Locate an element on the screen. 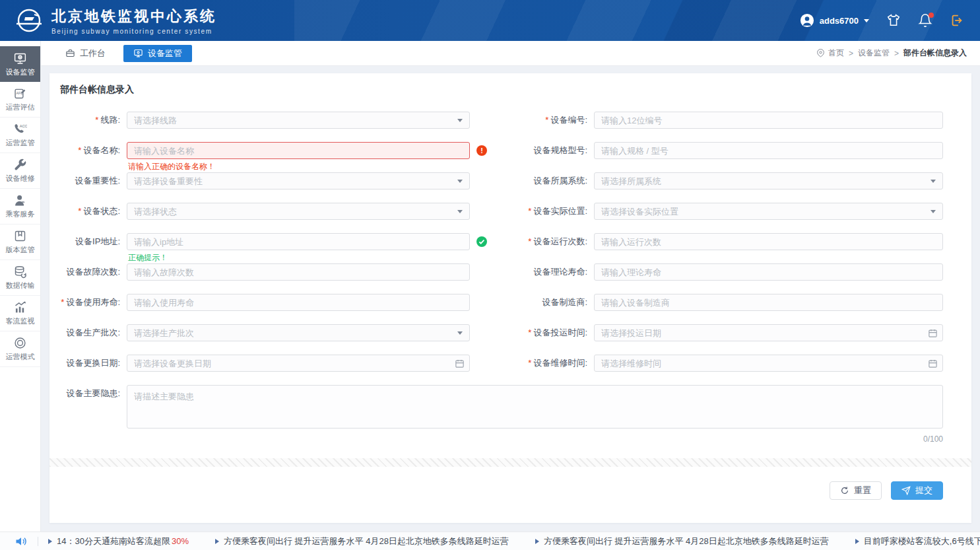 The image size is (980, 550). device-hazard-textarea is located at coordinates (535, 407).